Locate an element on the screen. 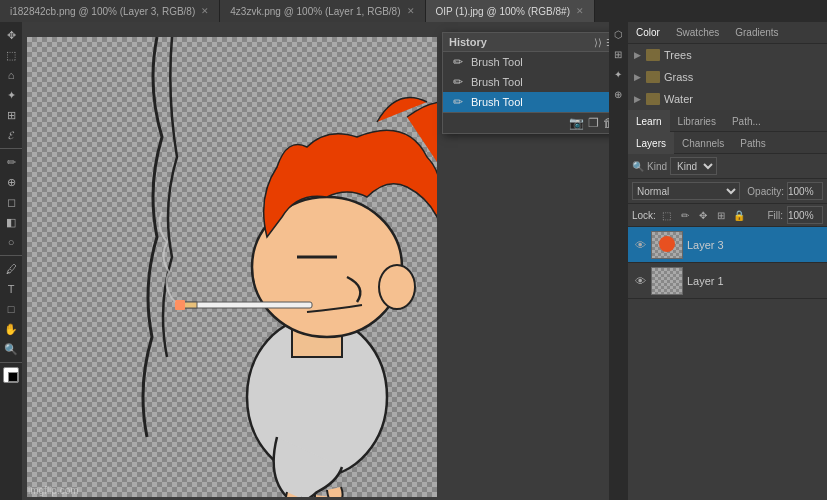 This screenshot has width=827, height=500. trees-arrow: ▶ is located at coordinates (639, 55).